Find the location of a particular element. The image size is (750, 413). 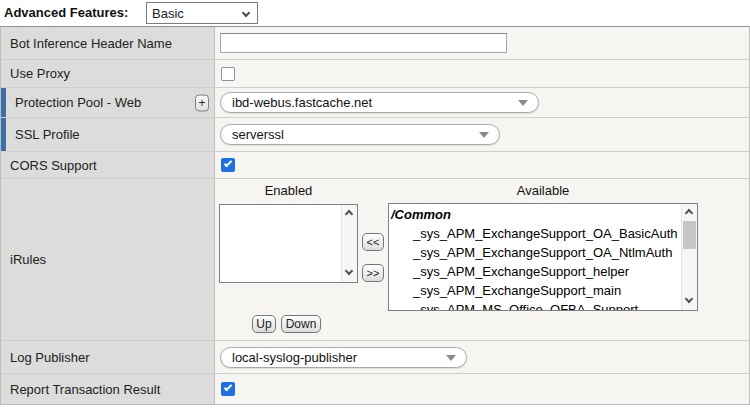

advanced-features-label: Advanced Features: is located at coordinates (66, 12).